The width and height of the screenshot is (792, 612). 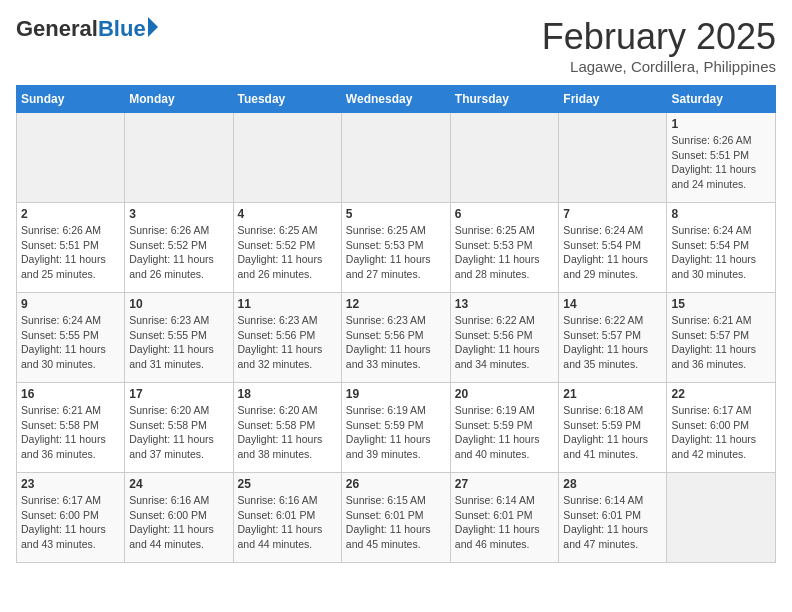 I want to click on day-number: 14, so click(x=612, y=304).